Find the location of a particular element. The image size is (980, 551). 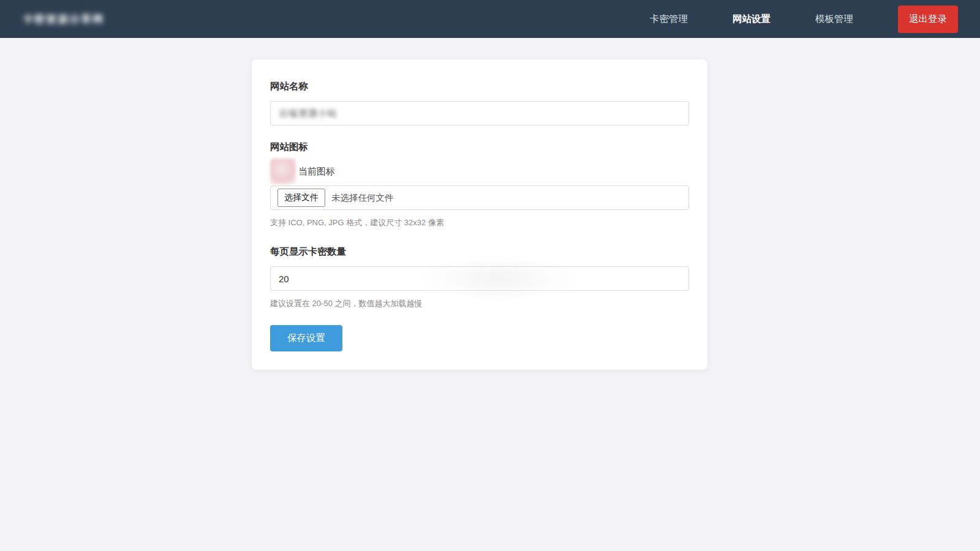

favicon-file-input: 选择文件 未选择任何文件 is located at coordinates (480, 198).